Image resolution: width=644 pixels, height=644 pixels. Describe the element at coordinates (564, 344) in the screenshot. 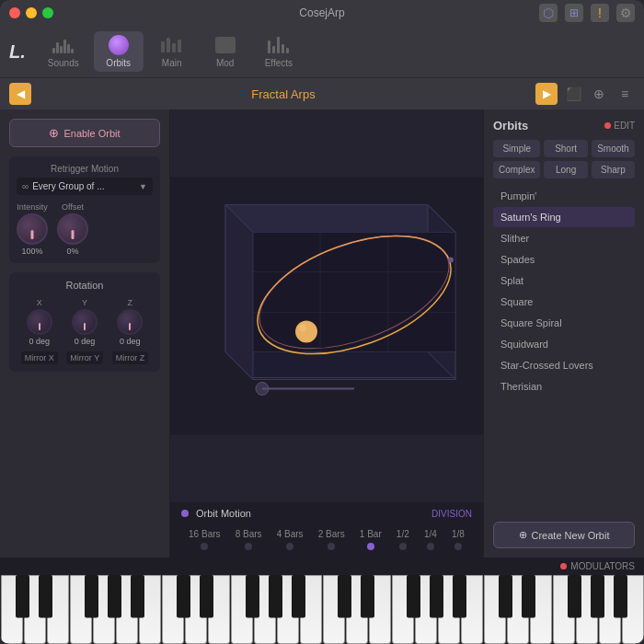

I see `orbit-item-squidward: Squidward` at that location.